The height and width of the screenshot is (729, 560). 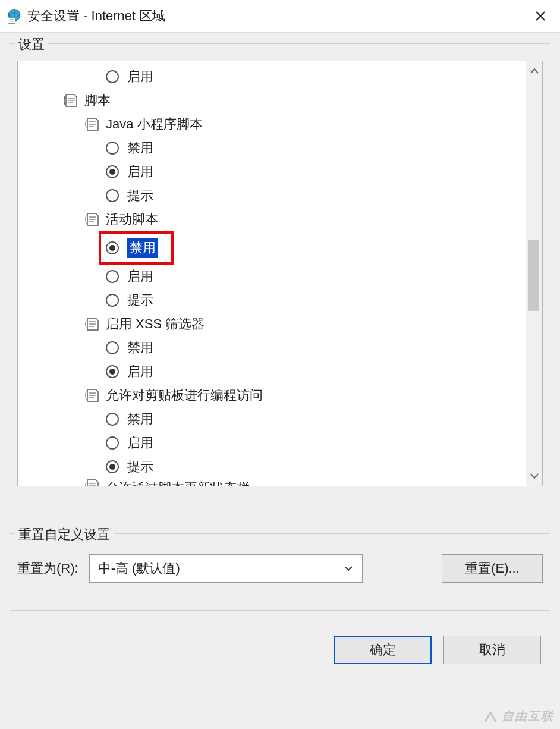 I want to click on subcategory-label: 允许对剪贴板进行编程访问, so click(x=184, y=395).